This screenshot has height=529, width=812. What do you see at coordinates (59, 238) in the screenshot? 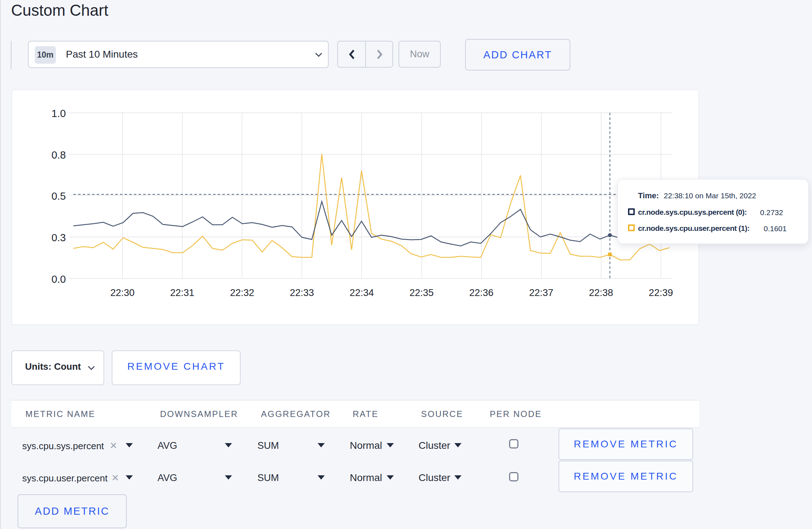
I see `svg-text: 0.3` at bounding box center [59, 238].